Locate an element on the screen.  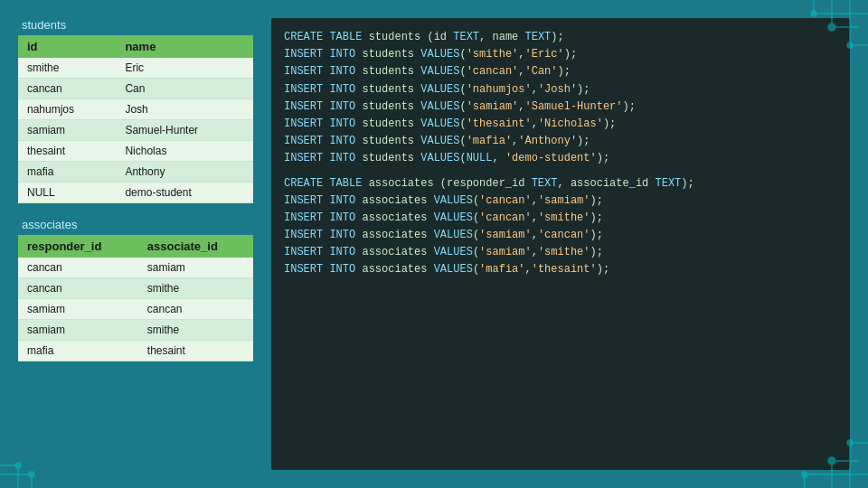
table-row: samiamcancan is located at coordinates (136, 309).